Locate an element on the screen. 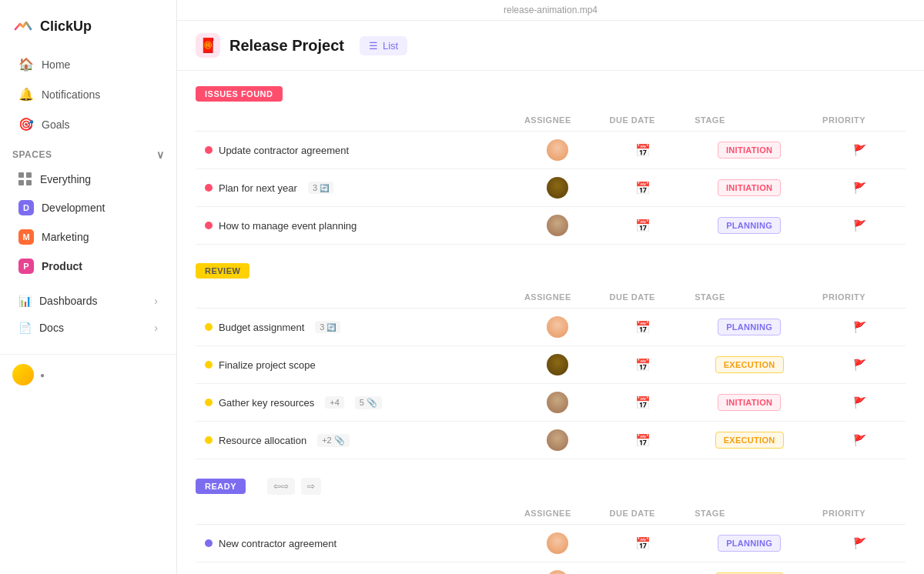 The height and width of the screenshot is (574, 924). col-header-stage-1: STAGE is located at coordinates (749, 120).